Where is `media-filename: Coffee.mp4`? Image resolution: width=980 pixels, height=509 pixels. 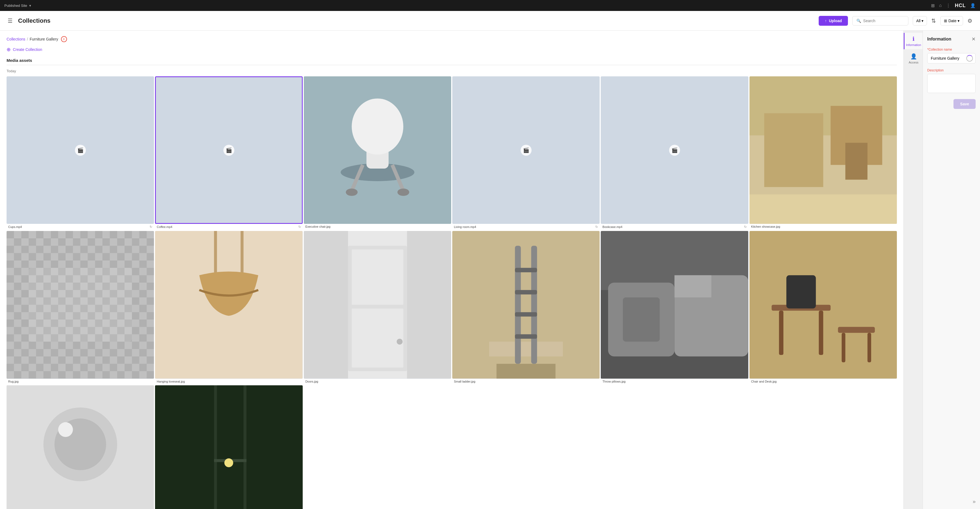
media-filename: Coffee.mp4 is located at coordinates (164, 227).